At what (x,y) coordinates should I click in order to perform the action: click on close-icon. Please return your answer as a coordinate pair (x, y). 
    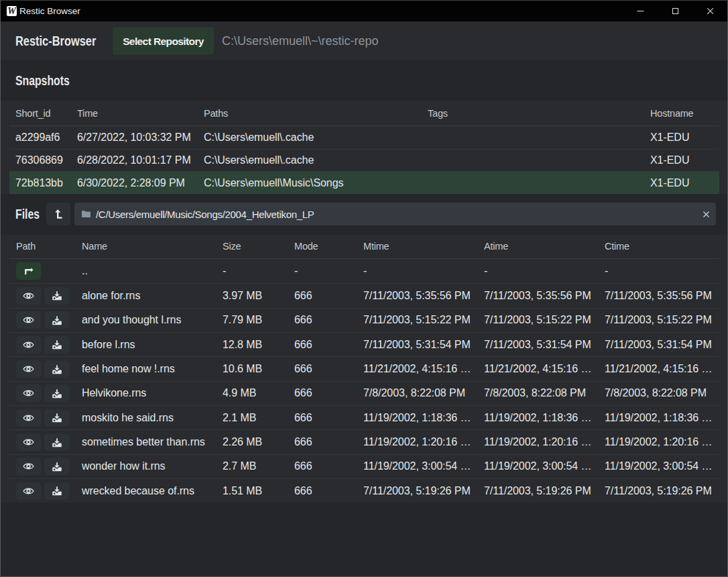
    Looking at the image, I should click on (711, 11).